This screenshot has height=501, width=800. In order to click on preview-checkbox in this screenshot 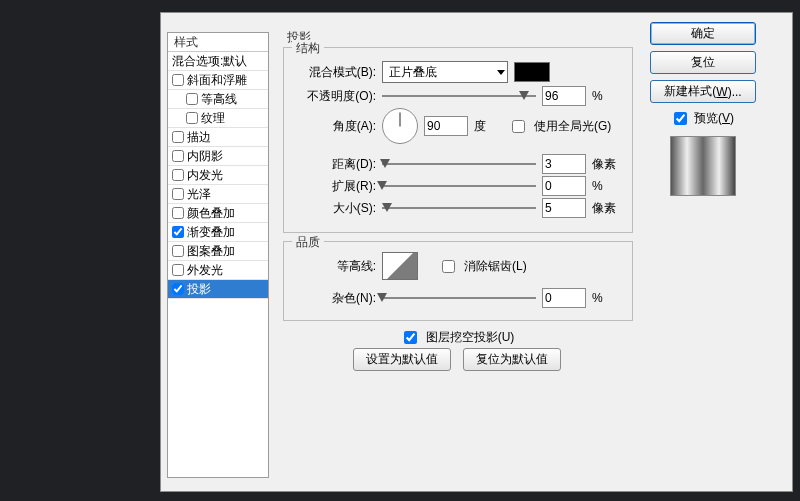, I will do `click(680, 118)`.